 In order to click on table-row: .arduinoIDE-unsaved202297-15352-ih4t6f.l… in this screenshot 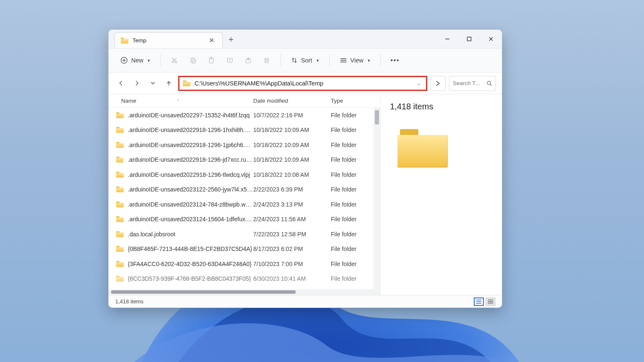, I will do `click(244, 115)`.